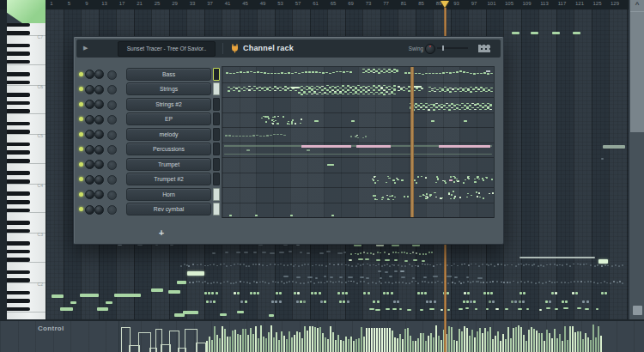  What do you see at coordinates (322, 336) in the screenshot?
I see `control-lane: Control` at bounding box center [322, 336].